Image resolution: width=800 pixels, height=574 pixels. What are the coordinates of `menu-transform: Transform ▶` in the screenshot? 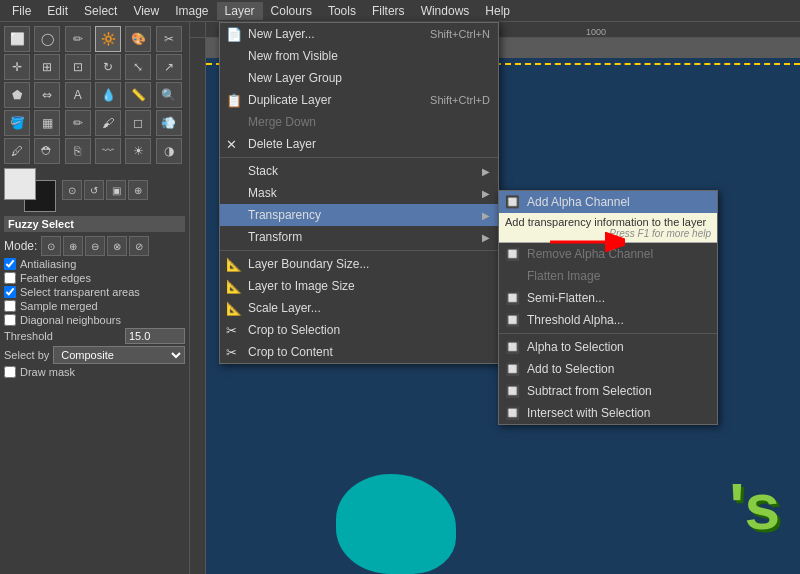 It's located at (359, 237).